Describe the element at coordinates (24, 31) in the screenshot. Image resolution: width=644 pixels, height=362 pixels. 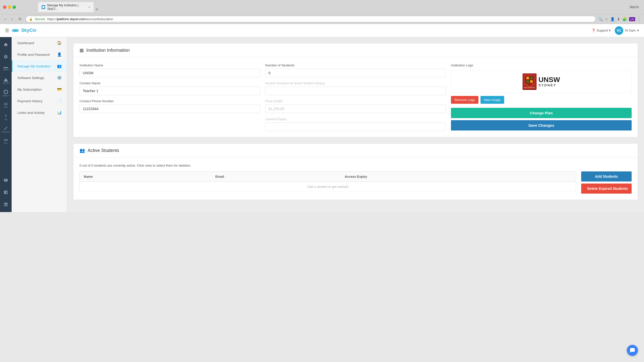
I see `app-logo: SkyCiv` at that location.